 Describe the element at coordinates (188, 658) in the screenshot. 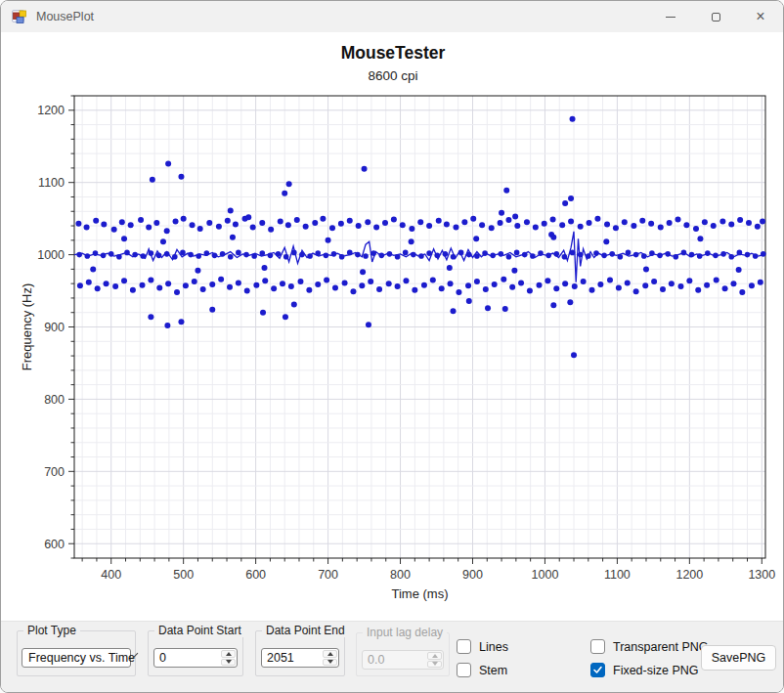

I see `data-point-start-input: 0` at that location.